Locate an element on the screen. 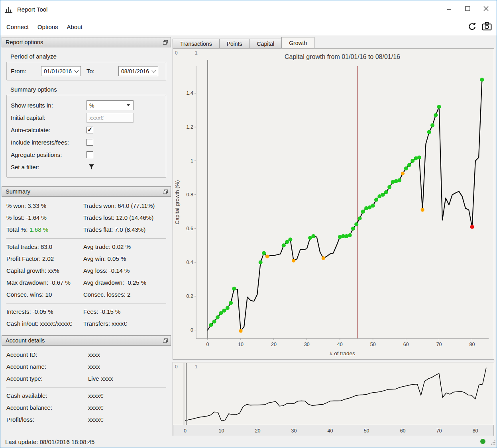 Image resolution: width=497 pixels, height=448 pixels. filter-icon is located at coordinates (92, 167).